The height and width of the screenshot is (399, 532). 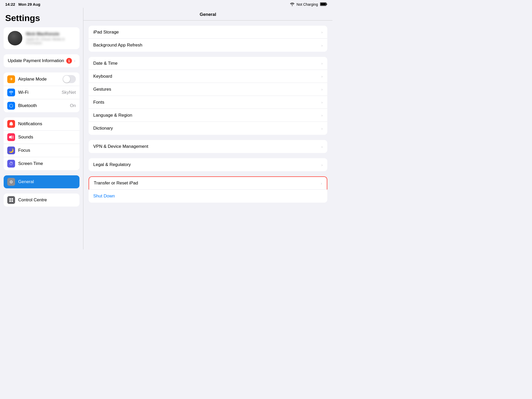 What do you see at coordinates (208, 96) in the screenshot?
I see `panel-group-settings: Date & Time › Keyboard › Gestures › Font…` at bounding box center [208, 96].